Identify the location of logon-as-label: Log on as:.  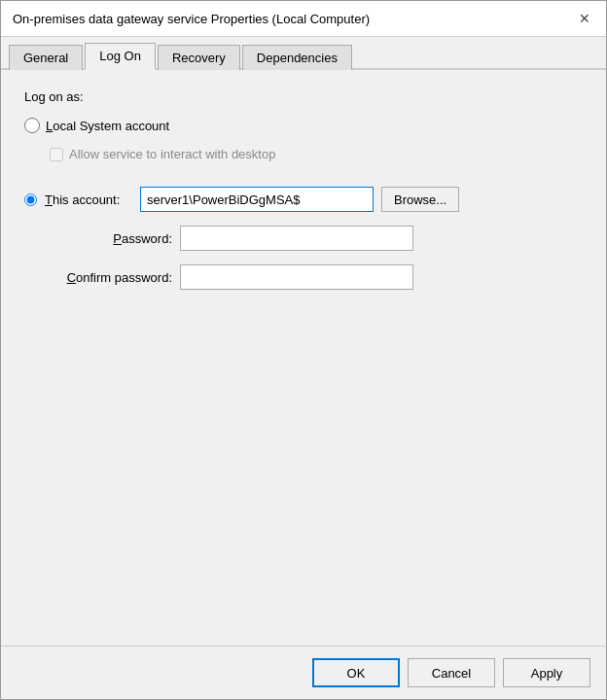
(304, 97).